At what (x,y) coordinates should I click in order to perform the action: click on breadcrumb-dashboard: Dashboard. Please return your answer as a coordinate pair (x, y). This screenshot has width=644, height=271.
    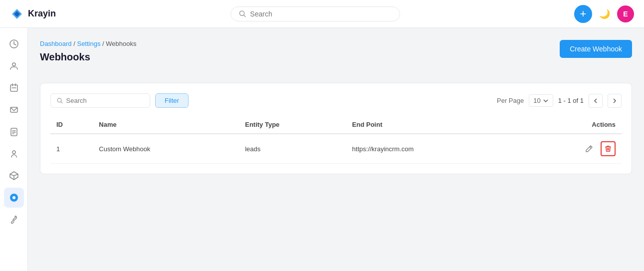
    Looking at the image, I should click on (56, 44).